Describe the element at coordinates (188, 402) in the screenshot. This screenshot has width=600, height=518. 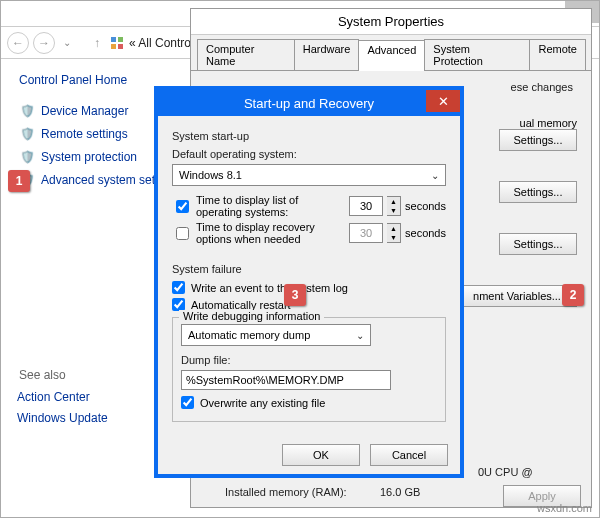
I see `overwrite-checkbox` at that location.